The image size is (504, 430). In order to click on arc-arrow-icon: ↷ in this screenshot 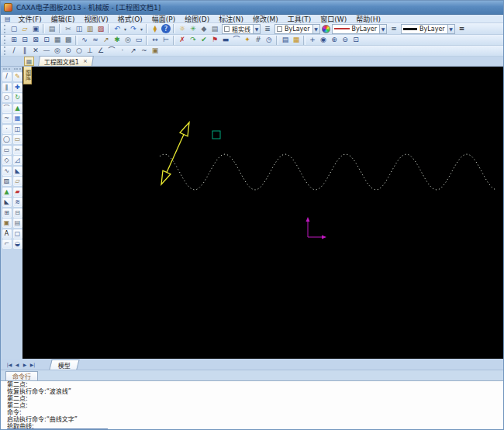, I will do `click(193, 40)`.